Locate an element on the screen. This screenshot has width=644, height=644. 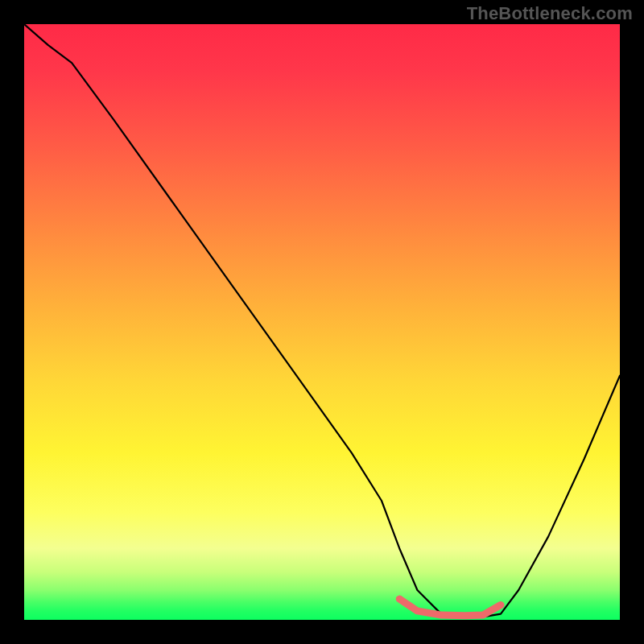
watermark-text: TheBottleneck.com is located at coordinates (550, 14).